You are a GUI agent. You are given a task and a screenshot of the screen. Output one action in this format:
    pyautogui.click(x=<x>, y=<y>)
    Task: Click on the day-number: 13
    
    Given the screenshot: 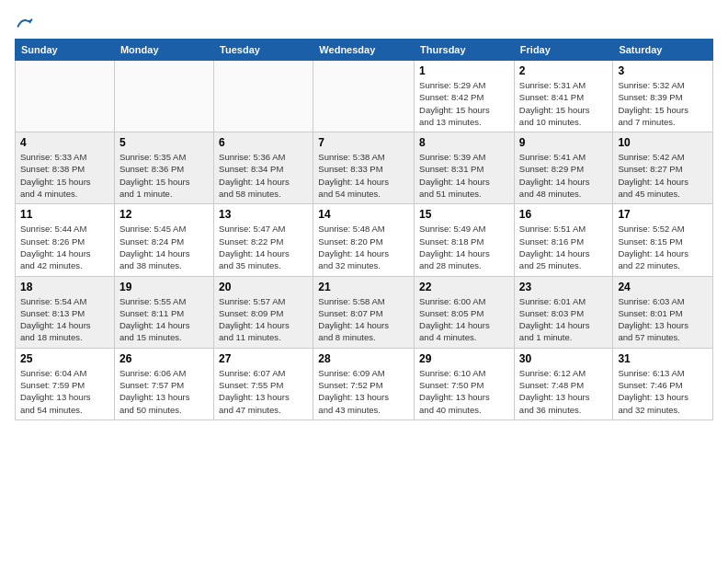 What is the action you would take?
    pyautogui.click(x=263, y=214)
    